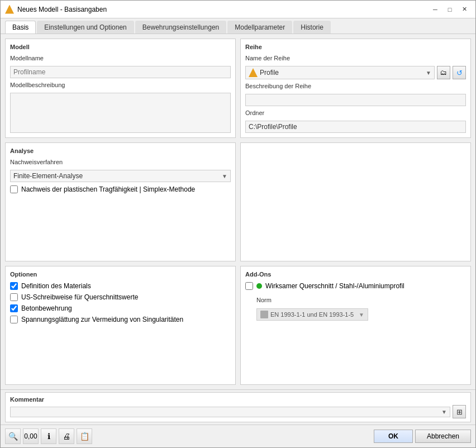 Image resolution: width=476 pixels, height=448 pixels. I want to click on window-title: Neues Modell - Basisangaben, so click(223, 9).